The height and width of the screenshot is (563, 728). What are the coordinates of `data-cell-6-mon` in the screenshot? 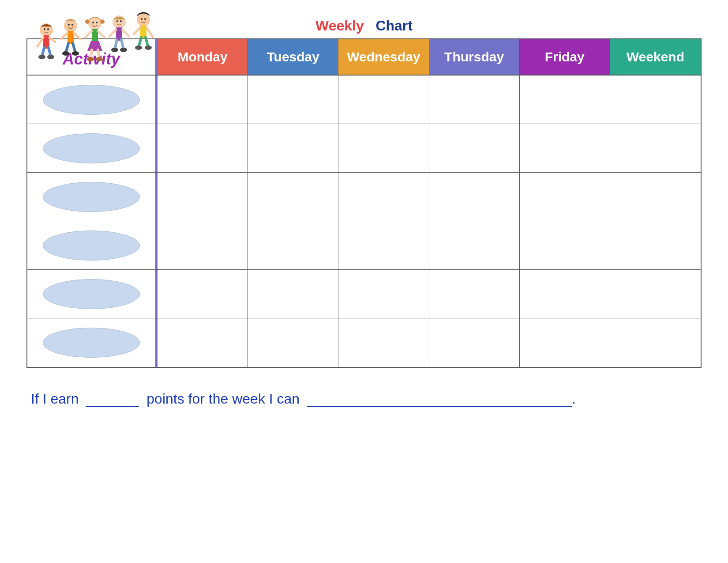 It's located at (203, 343).